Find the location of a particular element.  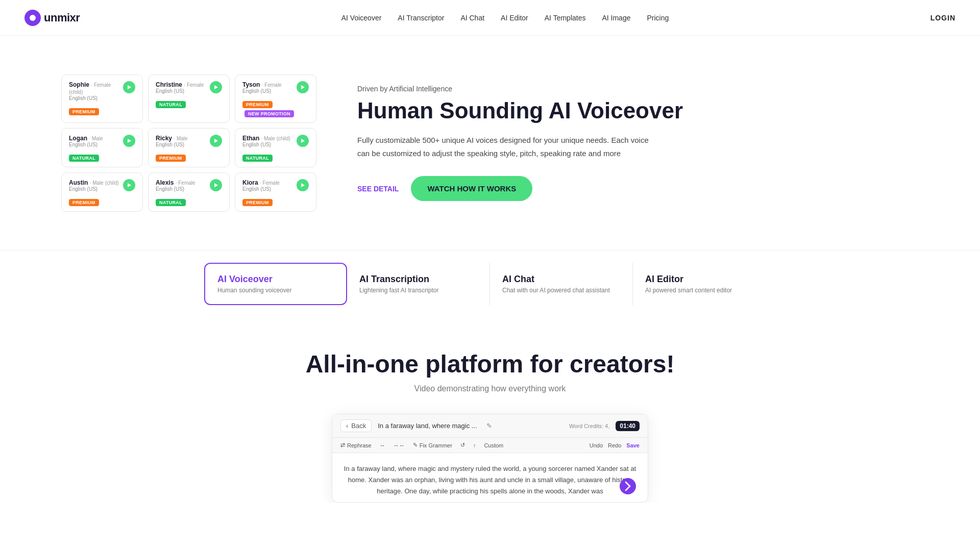

new-badge: New promotion is located at coordinates (270, 114).